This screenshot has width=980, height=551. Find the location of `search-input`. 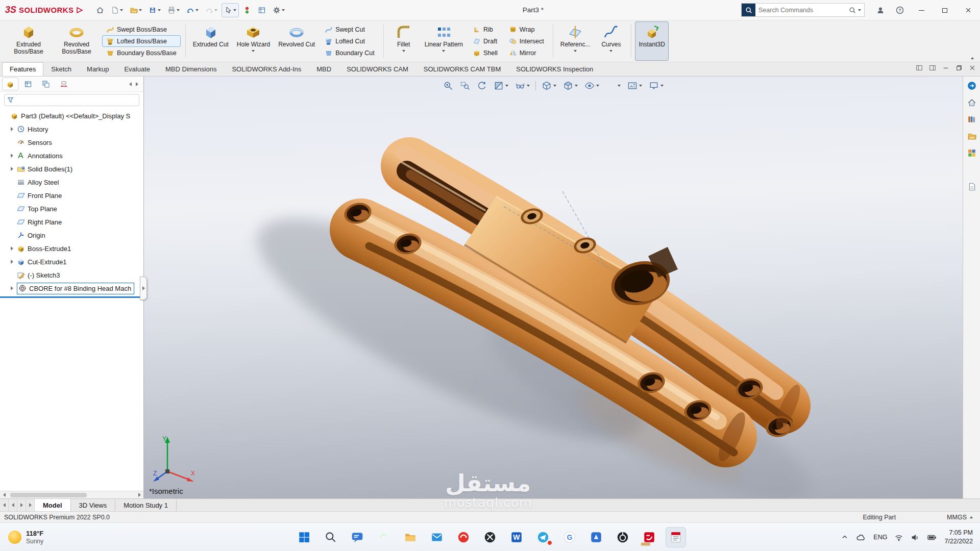

search-input is located at coordinates (802, 10).